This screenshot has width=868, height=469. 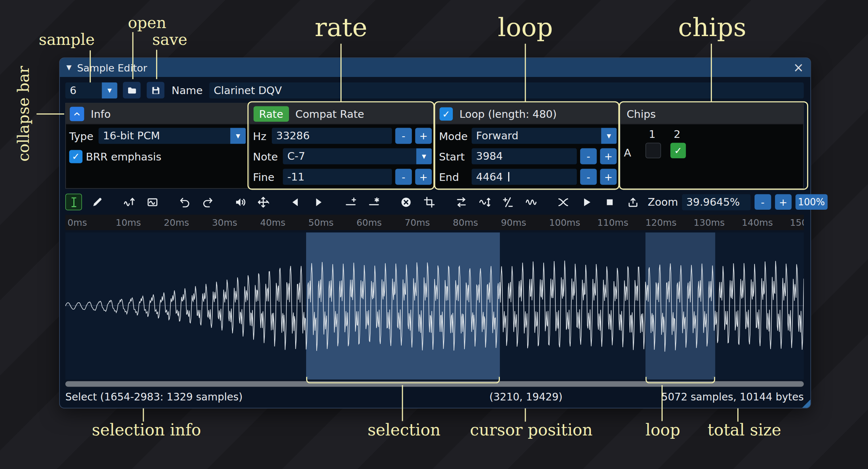 What do you see at coordinates (589, 156) in the screenshot?
I see `loop-start-minus-button: -` at bounding box center [589, 156].